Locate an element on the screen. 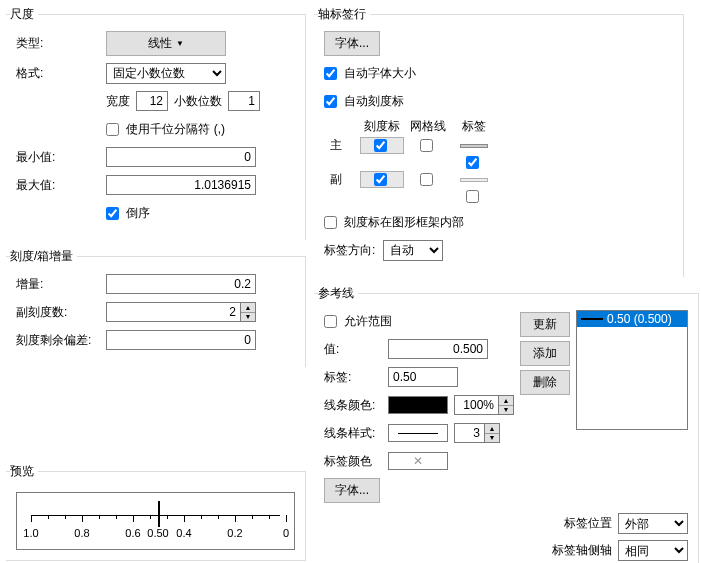 The height and width of the screenshot is (563, 701). major-grid-swatch is located at coordinates (474, 146).